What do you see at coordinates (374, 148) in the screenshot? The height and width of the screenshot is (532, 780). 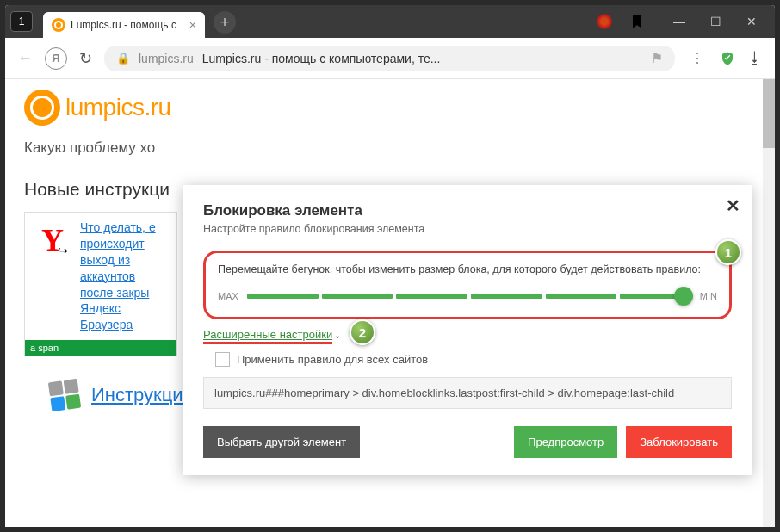 I see `search-prompt: Какую проблему хо` at bounding box center [374, 148].